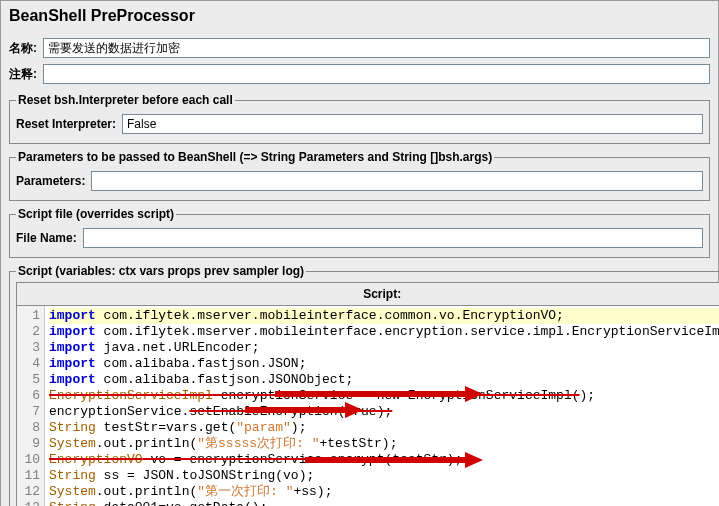  I want to click on parameters-label: Parameters:, so click(50, 181).